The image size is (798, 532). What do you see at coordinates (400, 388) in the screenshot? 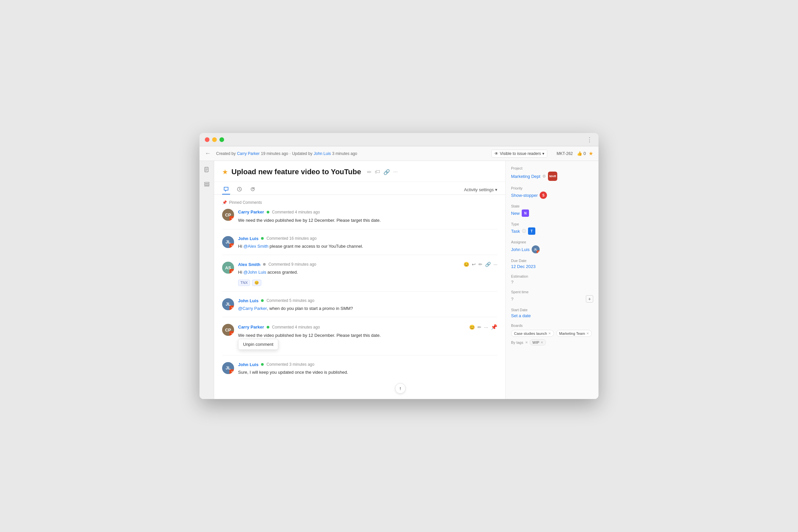
I see `scroll-to-top-button: ↑` at bounding box center [400, 388].